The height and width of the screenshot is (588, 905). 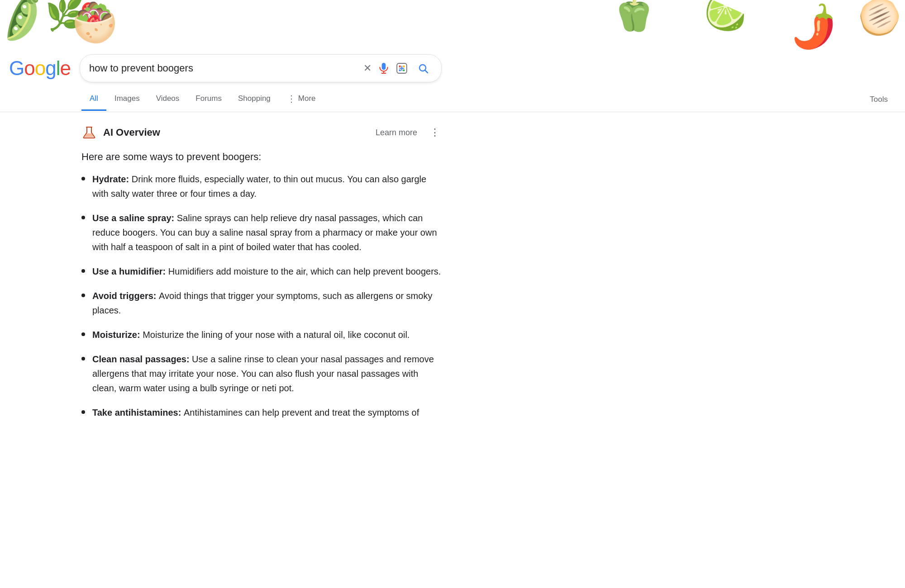 What do you see at coordinates (261, 68) in the screenshot?
I see `search-box-container: ✕` at bounding box center [261, 68].